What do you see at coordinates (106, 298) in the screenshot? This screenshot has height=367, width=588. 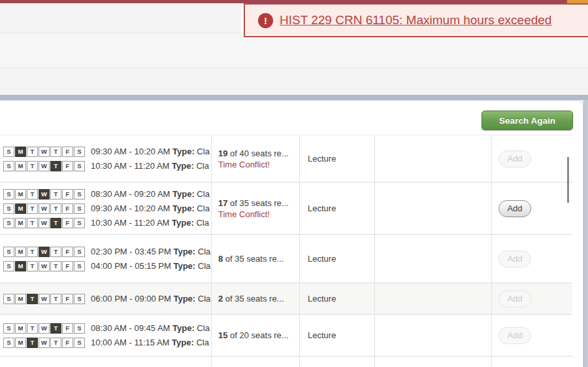 I see `meeting-schedule-cell: SMTWTFS06:00 PM - 09:00 PM Type: Cla` at bounding box center [106, 298].